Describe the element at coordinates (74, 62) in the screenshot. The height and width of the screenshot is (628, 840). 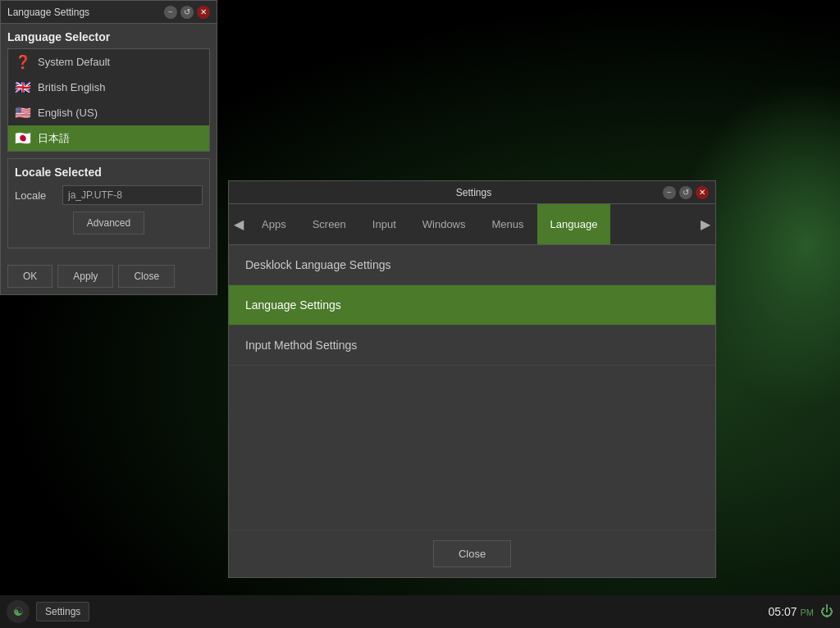
I see `lang-item-system-default-label: System Default` at that location.